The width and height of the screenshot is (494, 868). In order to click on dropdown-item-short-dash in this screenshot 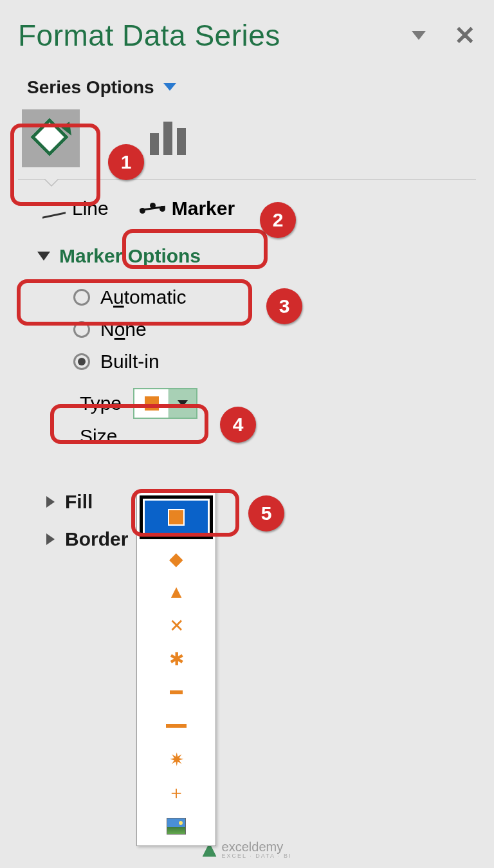, I will do `click(176, 692)`.